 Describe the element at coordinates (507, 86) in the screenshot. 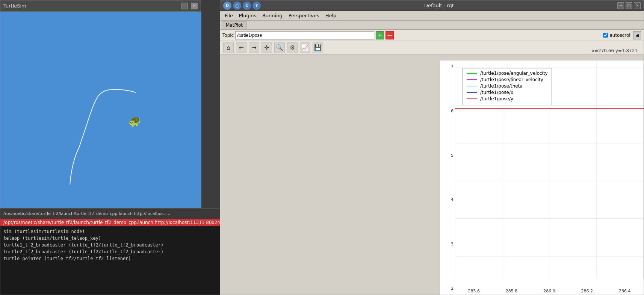

I see `legend-box: /turtle1/pose/angular_velocity /turtle1/…` at that location.